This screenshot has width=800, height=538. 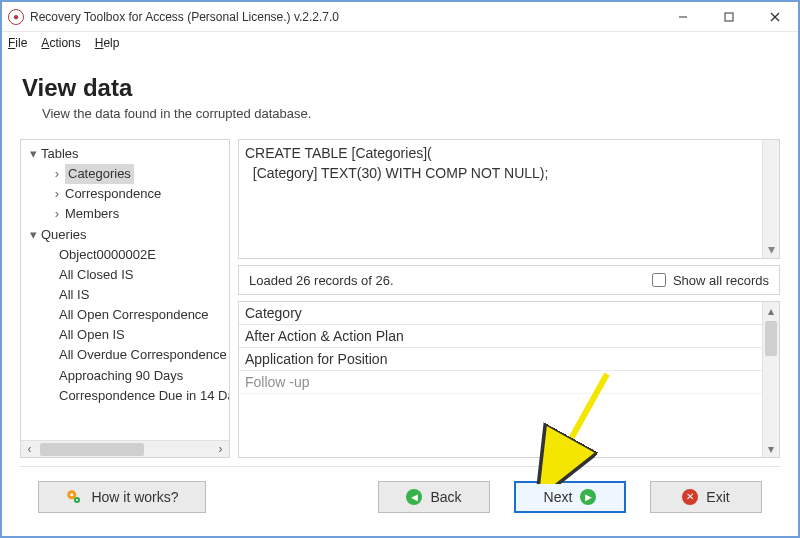 I want to click on footer: How it works? ◄ Back Next ► ✕ Exit, so click(x=400, y=496).